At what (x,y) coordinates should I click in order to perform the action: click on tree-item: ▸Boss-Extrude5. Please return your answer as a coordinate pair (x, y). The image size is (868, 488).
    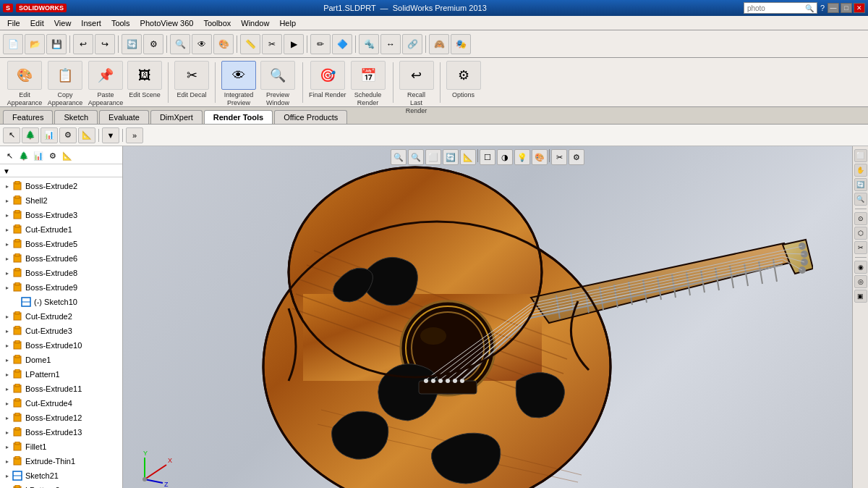
    Looking at the image, I should click on (61, 244).